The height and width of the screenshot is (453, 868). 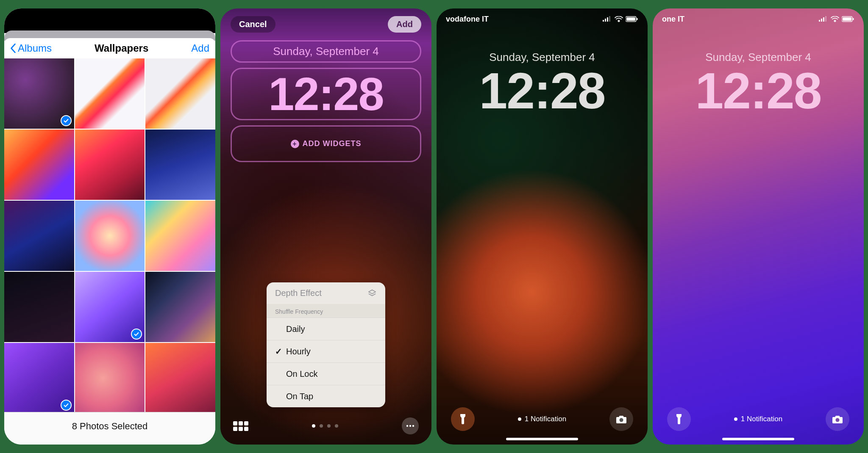 I want to click on add-widgets-slot: + ADD WIDGETS, so click(x=326, y=144).